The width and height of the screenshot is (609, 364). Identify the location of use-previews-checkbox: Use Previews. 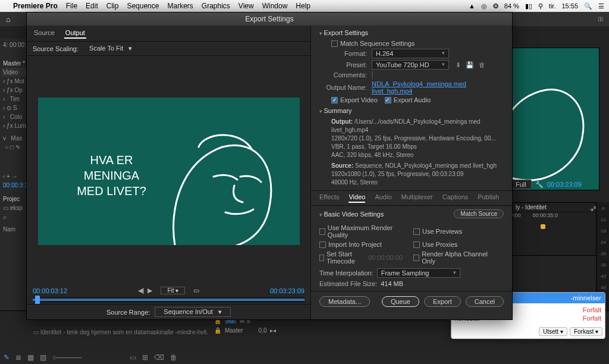
(455, 231).